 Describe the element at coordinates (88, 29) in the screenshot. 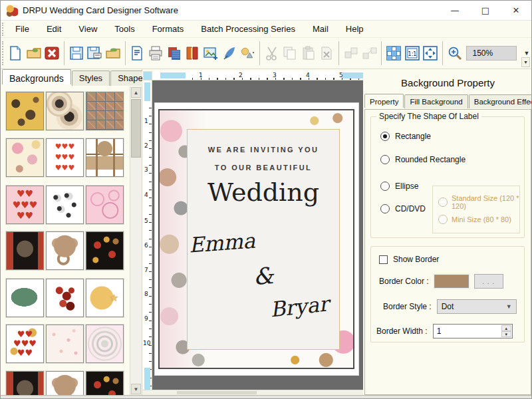

I see `menu-view: View` at that location.